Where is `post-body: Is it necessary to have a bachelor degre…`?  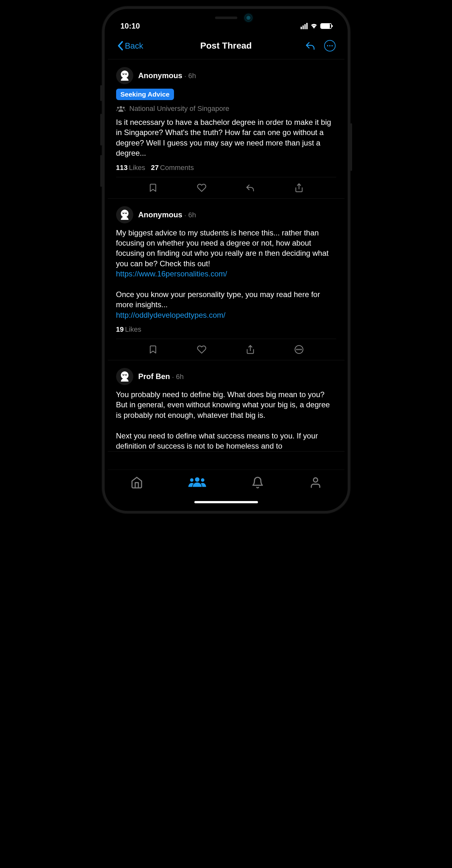
post-body: Is it necessary to have a bachelor degre… is located at coordinates (226, 138).